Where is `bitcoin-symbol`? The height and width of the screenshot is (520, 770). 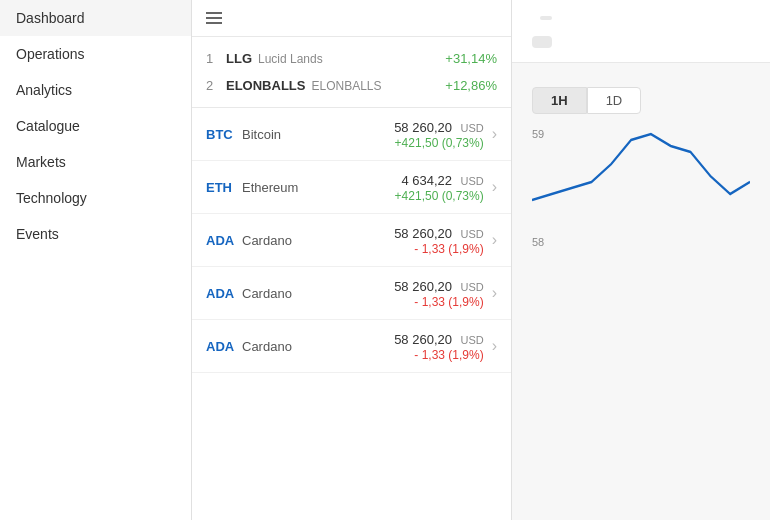 bitcoin-symbol is located at coordinates (546, 18).